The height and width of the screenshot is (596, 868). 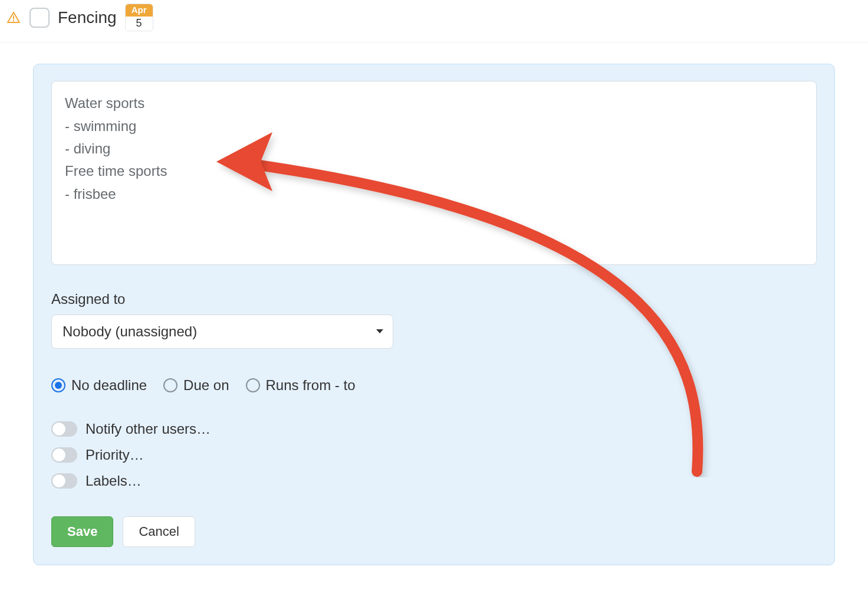 I want to click on toggle-label: Priority…, so click(x=114, y=455).